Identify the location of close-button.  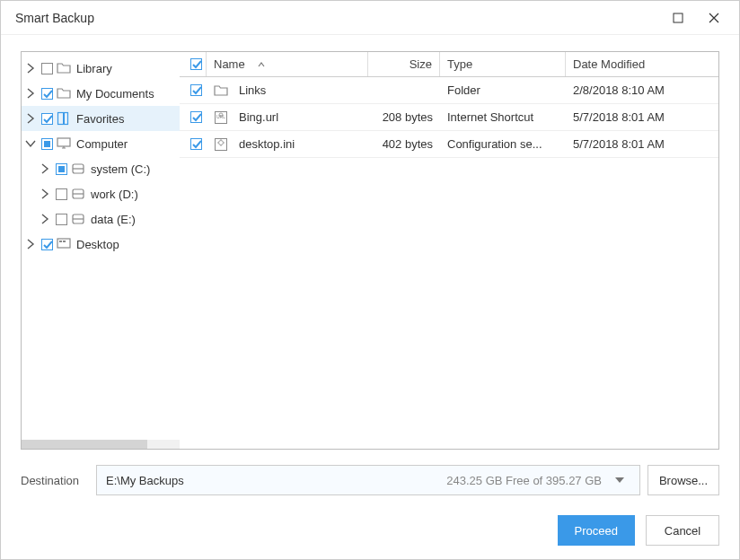
(714, 18).